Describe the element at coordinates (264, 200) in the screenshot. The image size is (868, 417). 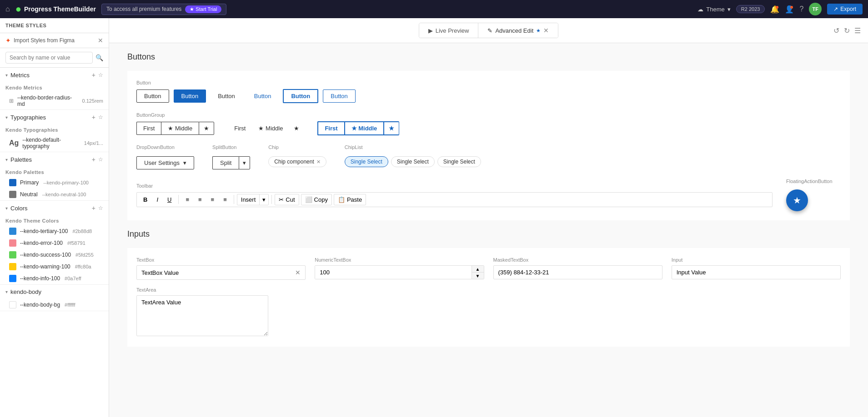
I see `toolbar-insert-arrow-button: ▾` at that location.